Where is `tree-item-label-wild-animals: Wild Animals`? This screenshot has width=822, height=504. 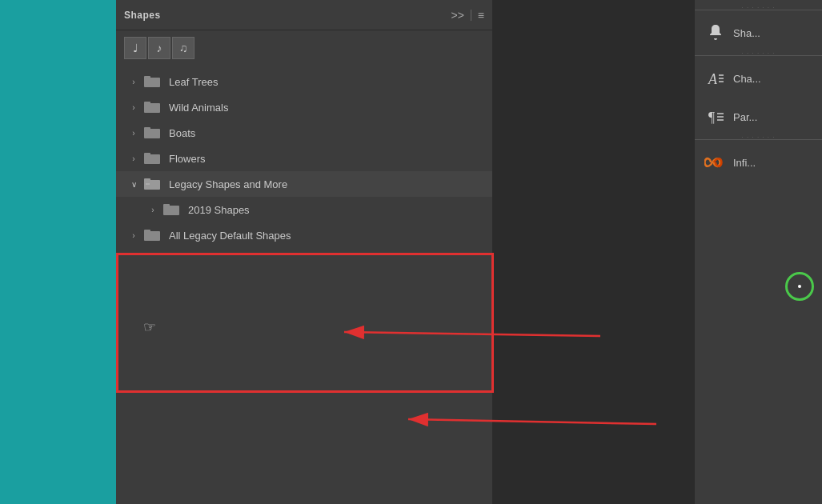
tree-item-label-wild-animals: Wild Animals is located at coordinates (198, 107).